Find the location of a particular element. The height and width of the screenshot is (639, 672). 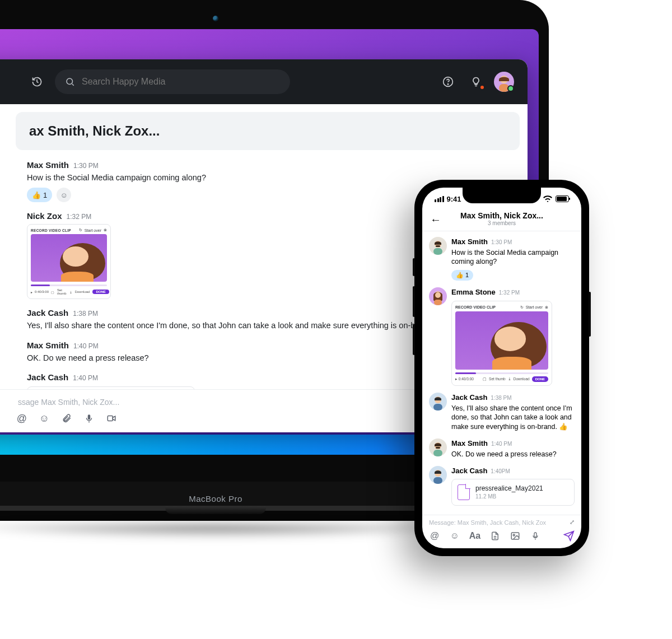

attach-icon is located at coordinates (67, 418).